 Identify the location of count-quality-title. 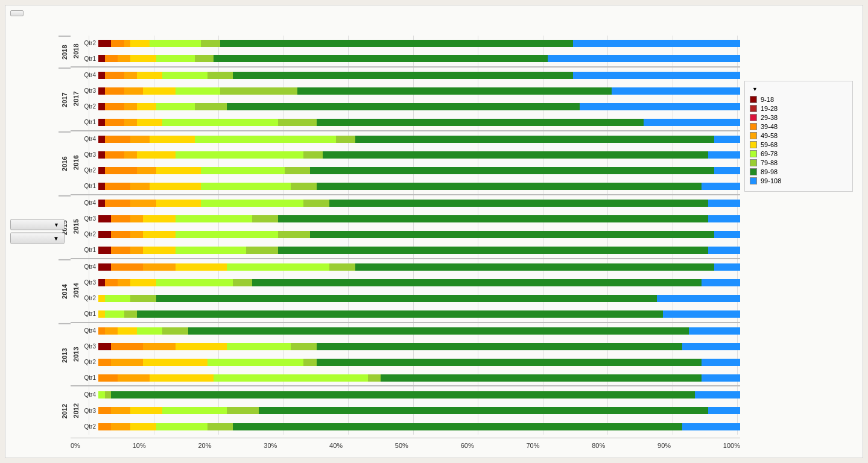
(17, 13).